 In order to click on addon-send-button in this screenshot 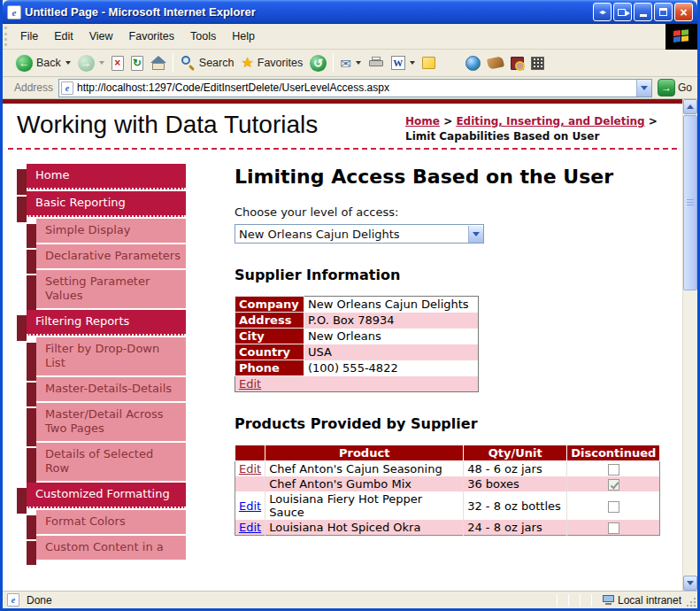, I will do `click(496, 63)`.